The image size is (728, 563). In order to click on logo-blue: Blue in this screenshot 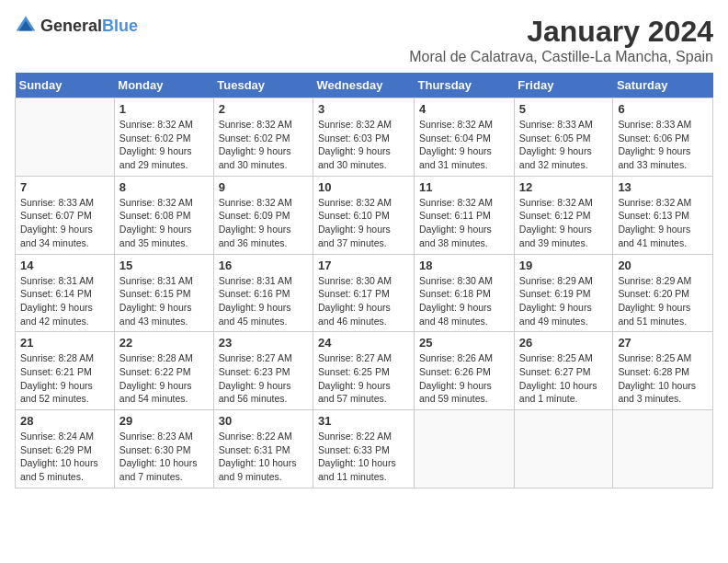, I will do `click(119, 26)`.